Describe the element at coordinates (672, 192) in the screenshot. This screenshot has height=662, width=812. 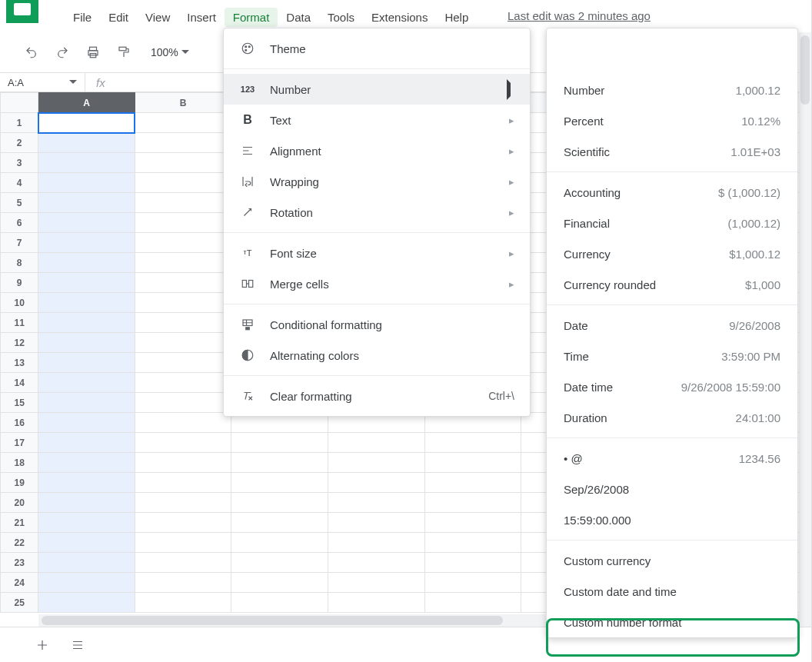
I see `number-option-accounting: Accounting$ (1,000.12)` at that location.